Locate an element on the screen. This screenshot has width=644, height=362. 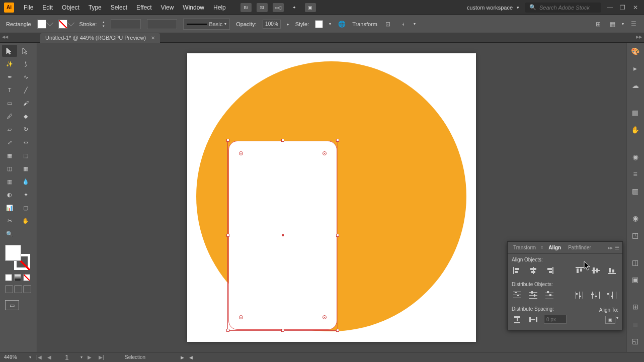
stroke-panel-icon: ≡ is located at coordinates (635, 174).